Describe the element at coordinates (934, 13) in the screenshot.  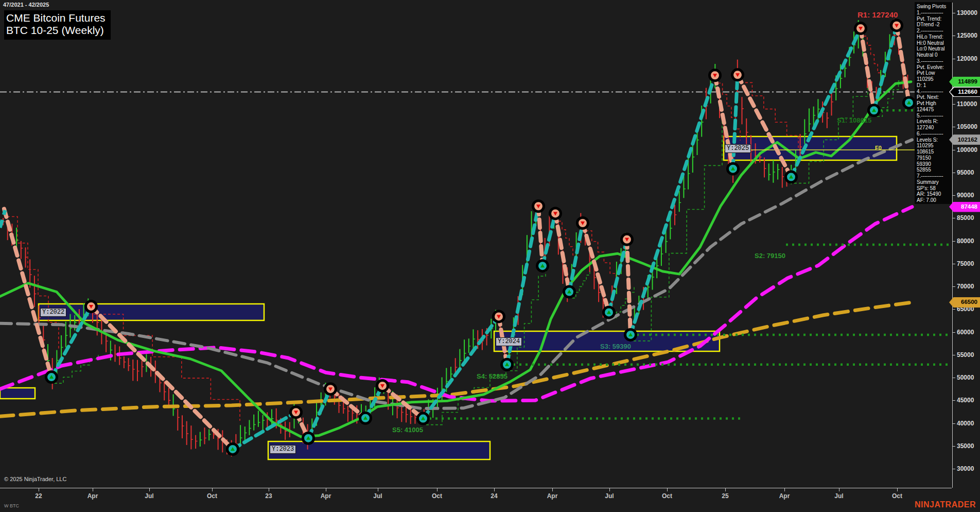
I see `panel-line: 1.-------------` at that location.